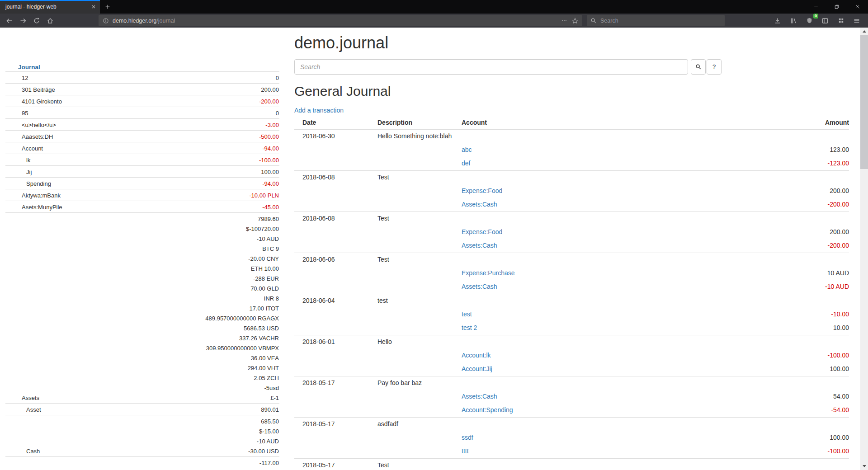 The image size is (868, 470). Describe the element at coordinates (50, 7) in the screenshot. I see `browser-tab: journal - hledger-web` at that location.